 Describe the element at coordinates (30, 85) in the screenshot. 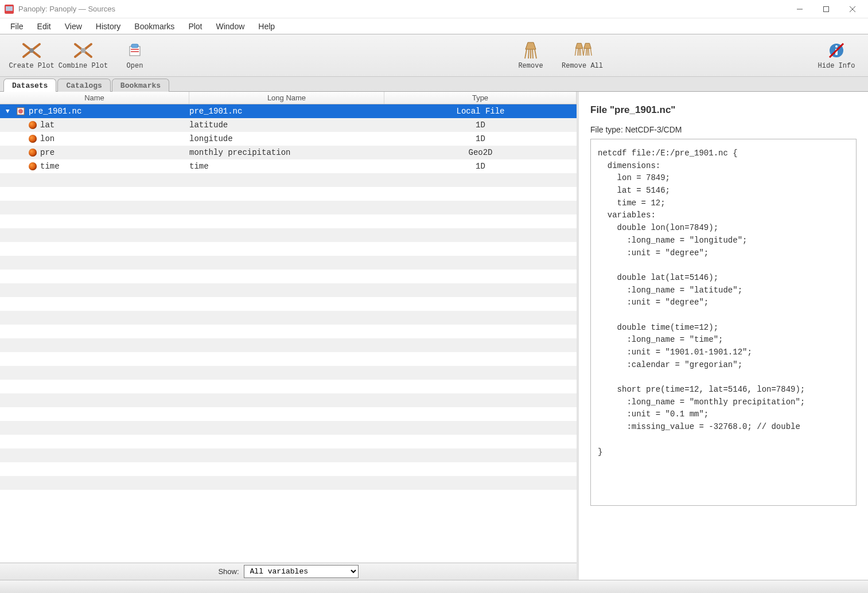

I see `tab-datasets: Datasets` at that location.